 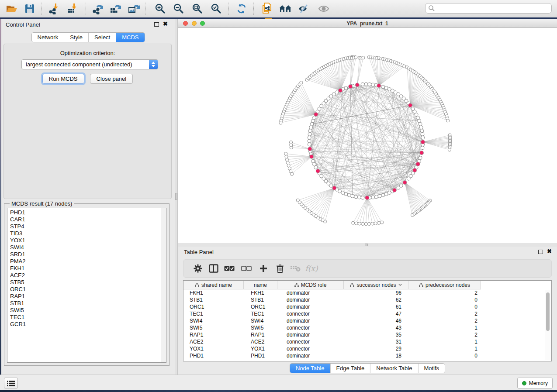 What do you see at coordinates (197, 9) in the screenshot?
I see `zoom-fit-button` at bounding box center [197, 9].